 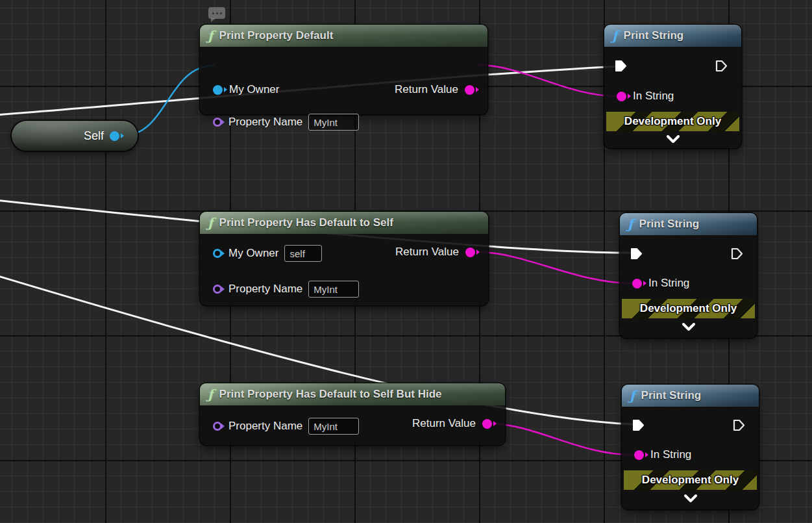 What do you see at coordinates (691, 447) in the screenshot?
I see `node-print-string-3: ƒ Print String In String Development Onl…` at bounding box center [691, 447].